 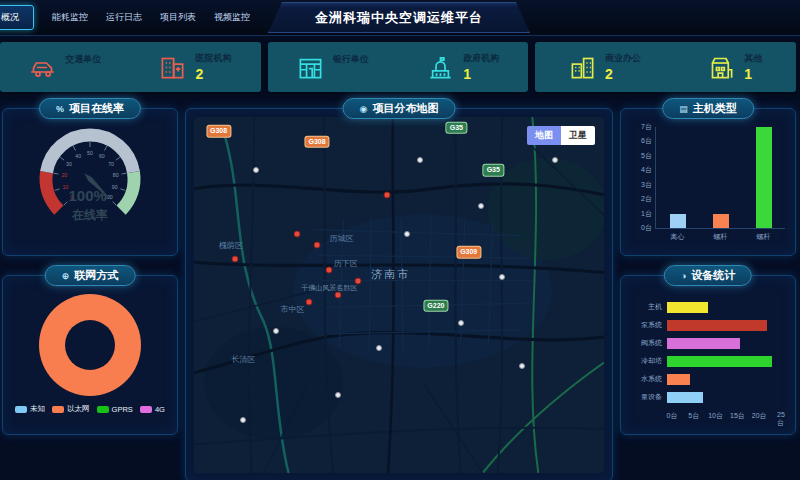 What do you see at coordinates (83, 60) in the screenshot?
I see `stat-label: 交通单位` at bounding box center [83, 60].